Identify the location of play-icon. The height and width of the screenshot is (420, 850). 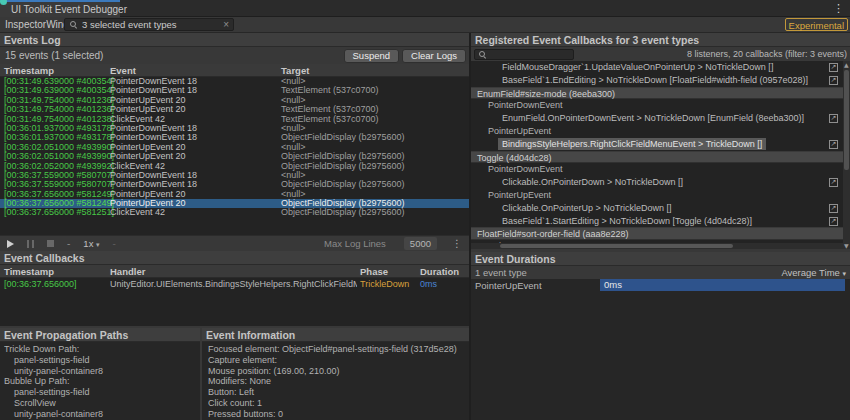
(10, 244).